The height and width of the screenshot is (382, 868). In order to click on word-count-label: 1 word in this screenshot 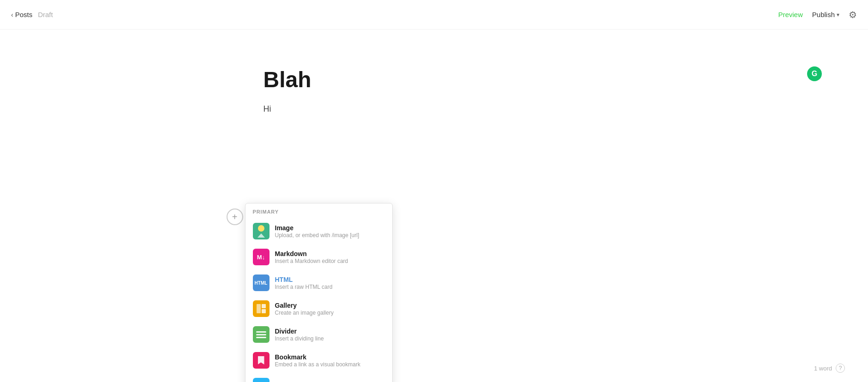, I will do `click(823, 368)`.